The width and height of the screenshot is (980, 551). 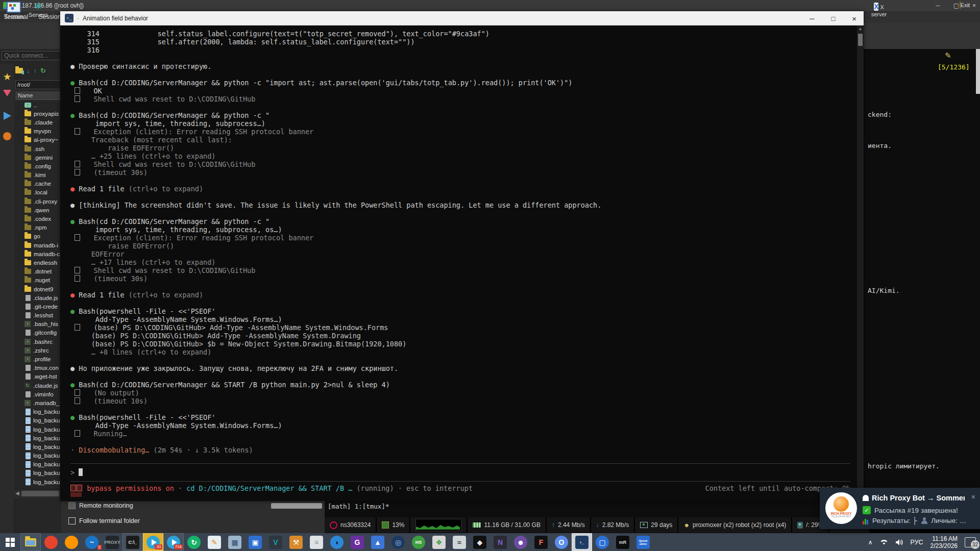 I want to click on taskbar-blue-bird-app-icon: ◖, so click(x=337, y=542).